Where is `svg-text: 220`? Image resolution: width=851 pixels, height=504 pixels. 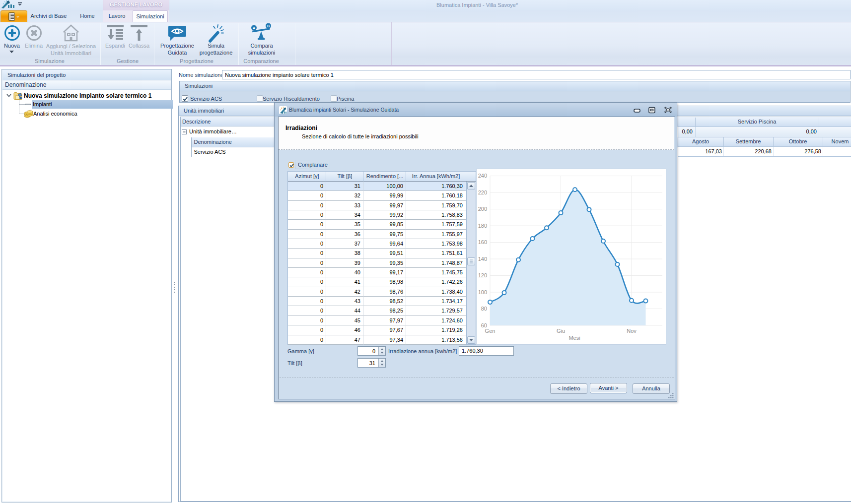
svg-text: 220 is located at coordinates (483, 192).